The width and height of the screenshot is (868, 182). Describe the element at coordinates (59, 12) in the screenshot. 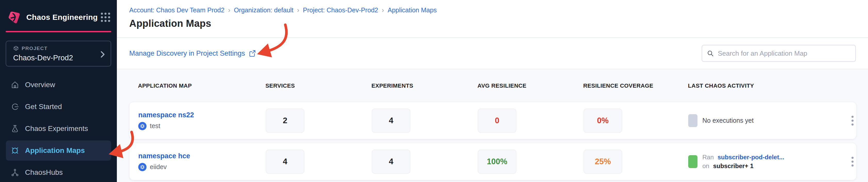

I see `brand-header: Chaos Engineering` at that location.